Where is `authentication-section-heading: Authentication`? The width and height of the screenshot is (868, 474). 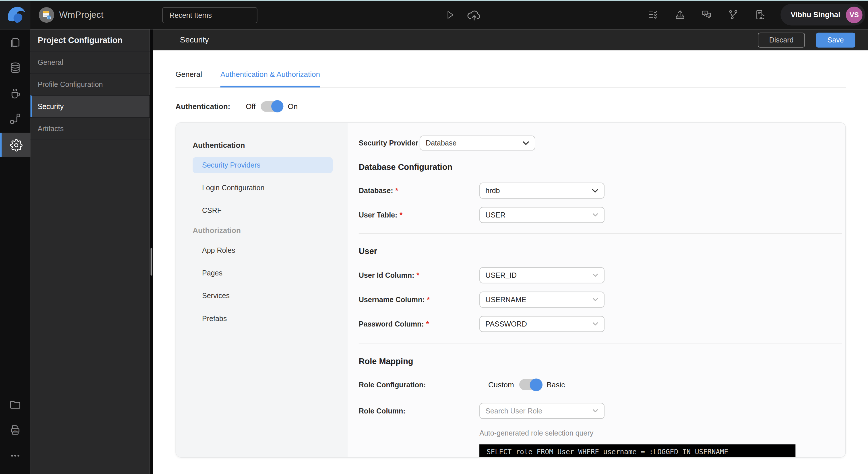
authentication-section-heading: Authentication is located at coordinates (262, 146).